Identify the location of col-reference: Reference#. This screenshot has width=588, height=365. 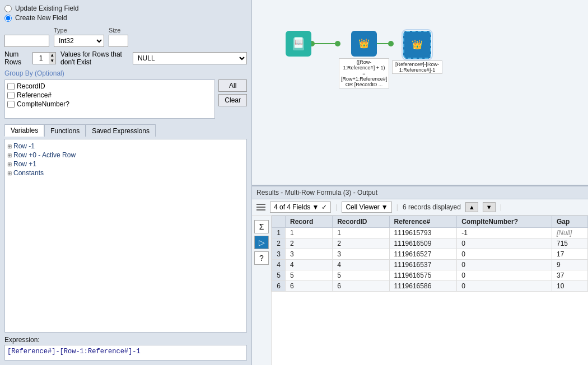
(423, 222).